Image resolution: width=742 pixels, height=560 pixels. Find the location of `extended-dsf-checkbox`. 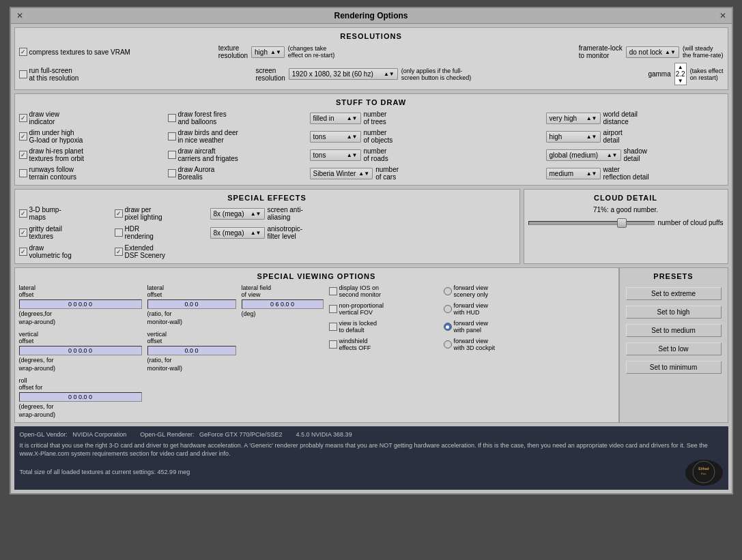

extended-dsf-checkbox is located at coordinates (119, 252).